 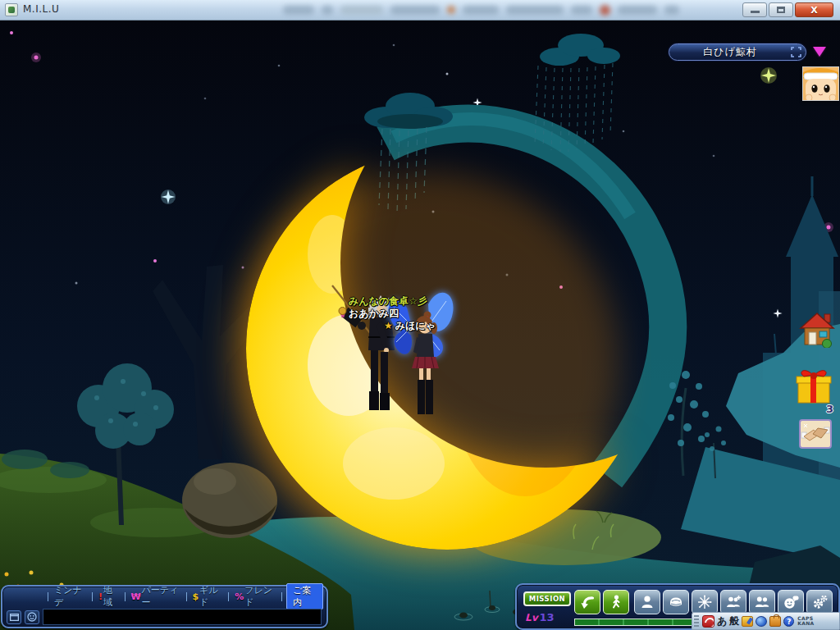 What do you see at coordinates (32, 617) in the screenshot?
I see `emote-button` at bounding box center [32, 617].